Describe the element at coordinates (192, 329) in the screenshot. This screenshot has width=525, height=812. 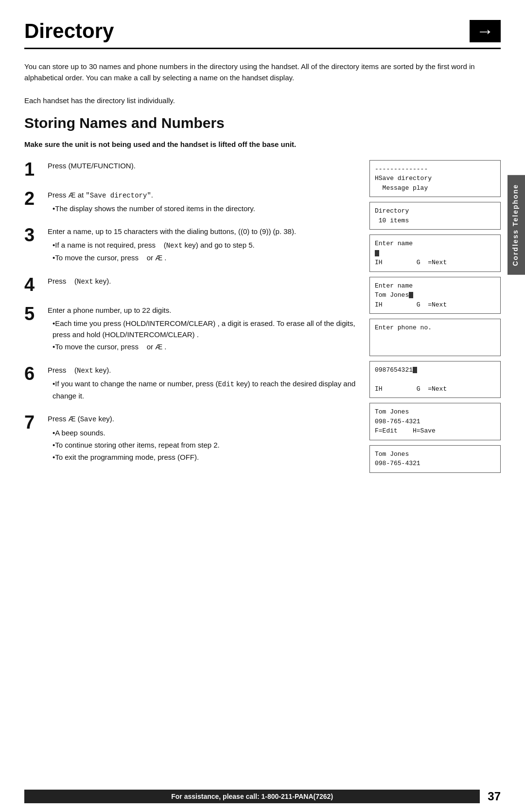
I see `step-5: 5 Enter a phone number, up to 22 digits.…` at that location.